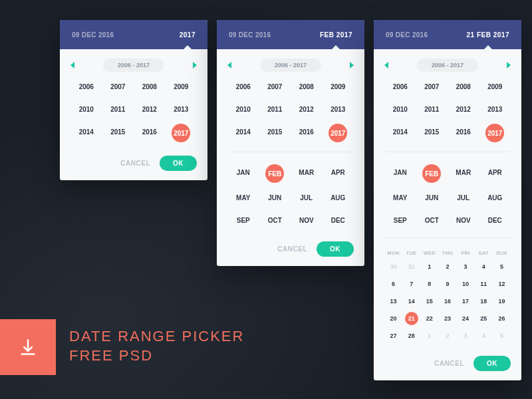 The width and height of the screenshot is (532, 399). I want to click on day-cell: 27, so click(394, 336).